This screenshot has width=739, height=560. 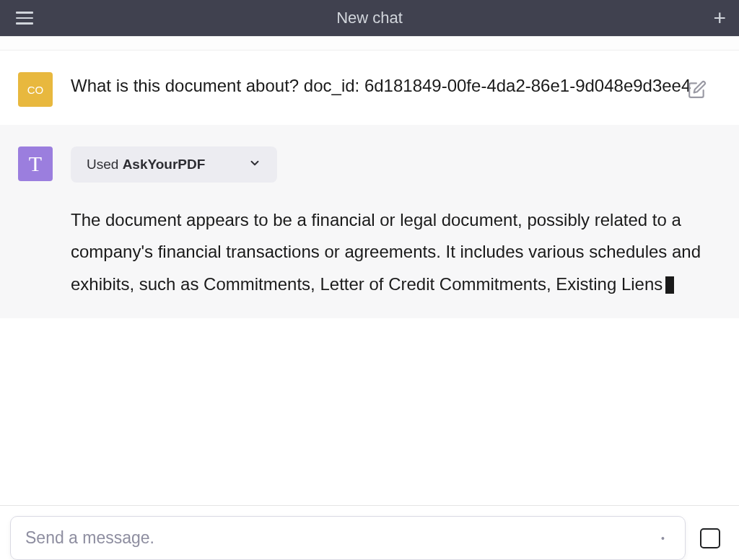 What do you see at coordinates (89, 538) in the screenshot?
I see `input-placeholder: Send a message.` at bounding box center [89, 538].